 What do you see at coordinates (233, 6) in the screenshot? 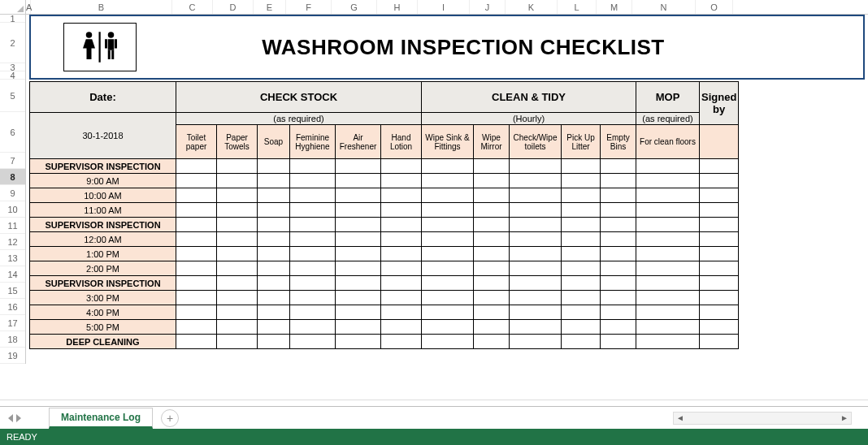
I see `col-header-D: D` at bounding box center [233, 6].